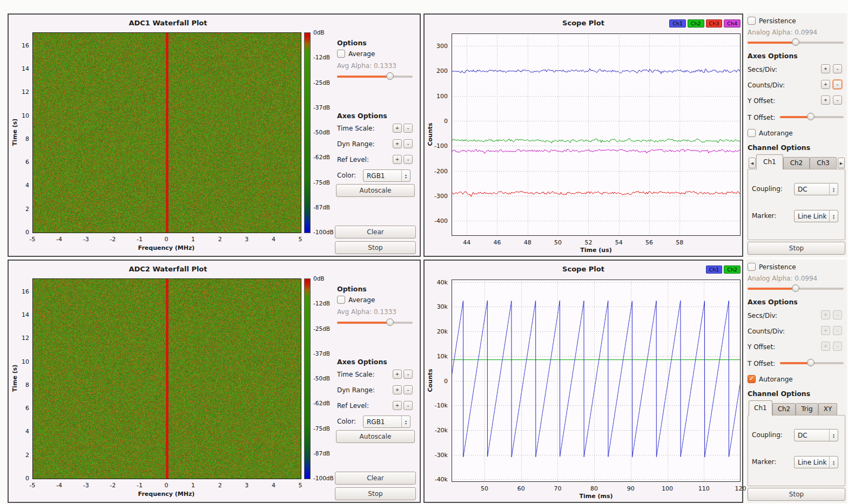 The width and height of the screenshot is (848, 504). I want to click on tick-label: 20k, so click(442, 331).